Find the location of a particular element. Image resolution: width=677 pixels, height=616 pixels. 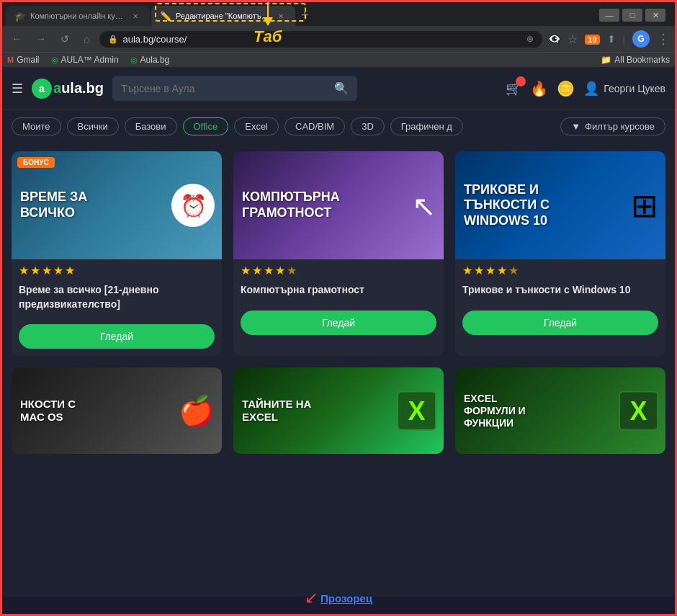

security-icon: 🔒 is located at coordinates (113, 39).